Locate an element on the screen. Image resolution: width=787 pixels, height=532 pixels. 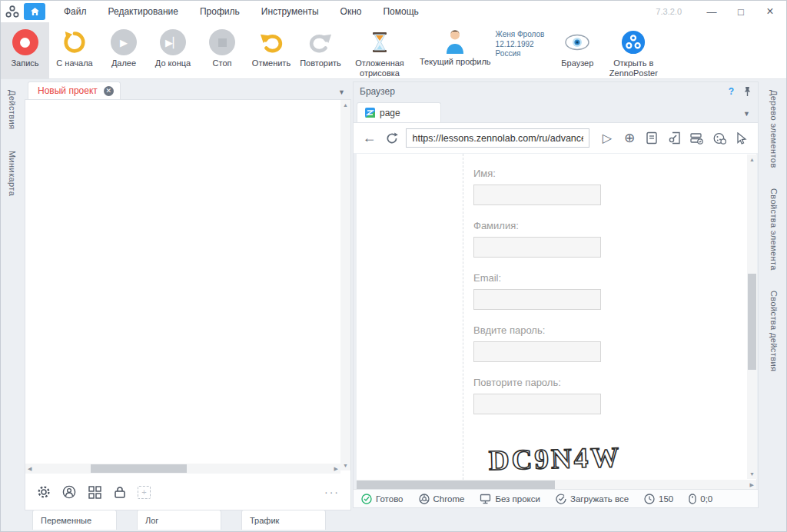
browser-vertical-scrollbar: ▲ ▼ is located at coordinates (752, 317).